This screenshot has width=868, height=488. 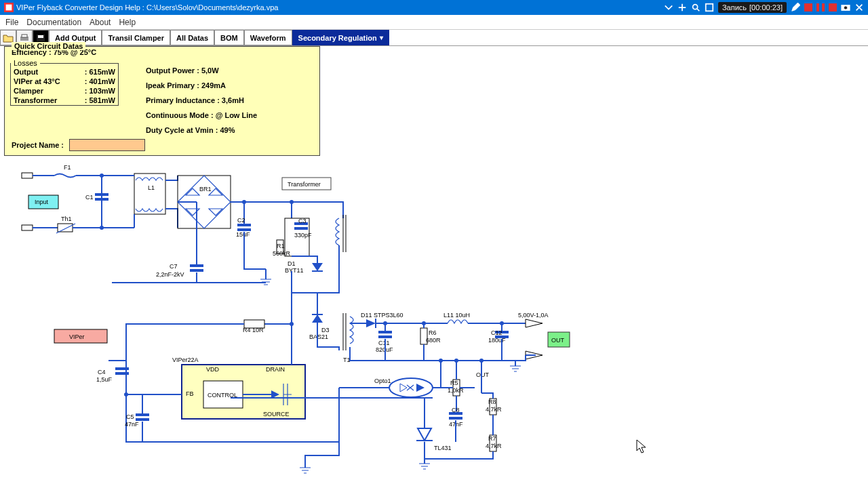 What do you see at coordinates (753, 7) in the screenshot?
I see `recorder-status: Запись [00:00:23]` at bounding box center [753, 7].